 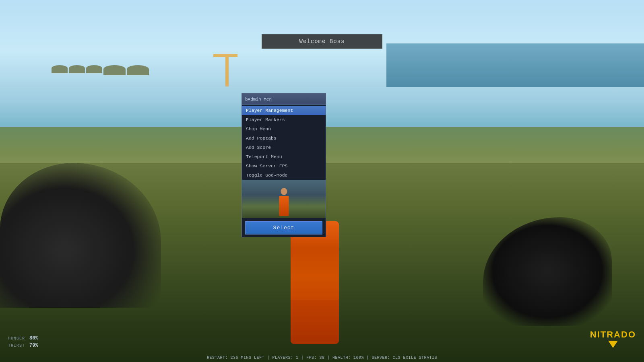 What do you see at coordinates (284, 202) in the screenshot?
I see `preview-character` at bounding box center [284, 202].